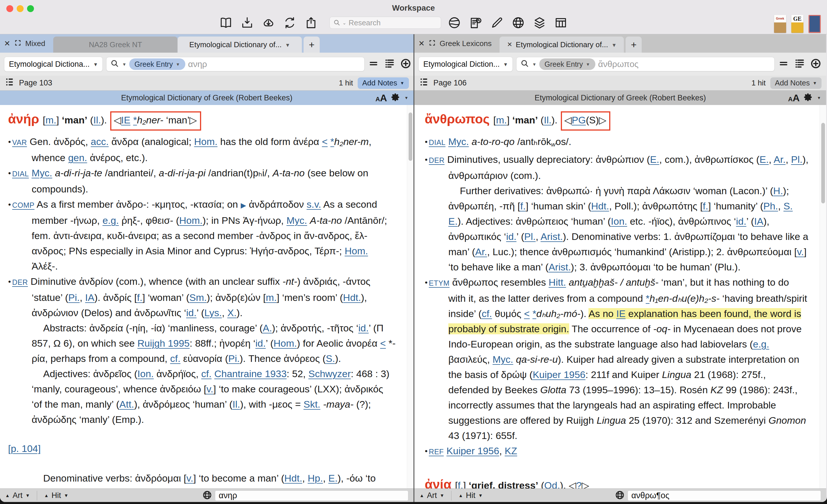  I want to click on tab-na28-greek-nt: NA28 Greek NT, so click(115, 45).